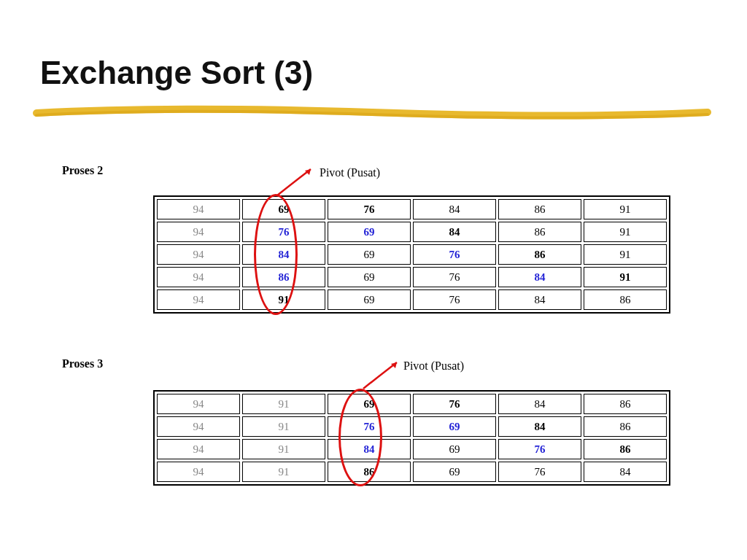 The image size is (747, 560). Describe the element at coordinates (82, 364) in the screenshot. I see `process3-label: Proses 3` at that location.